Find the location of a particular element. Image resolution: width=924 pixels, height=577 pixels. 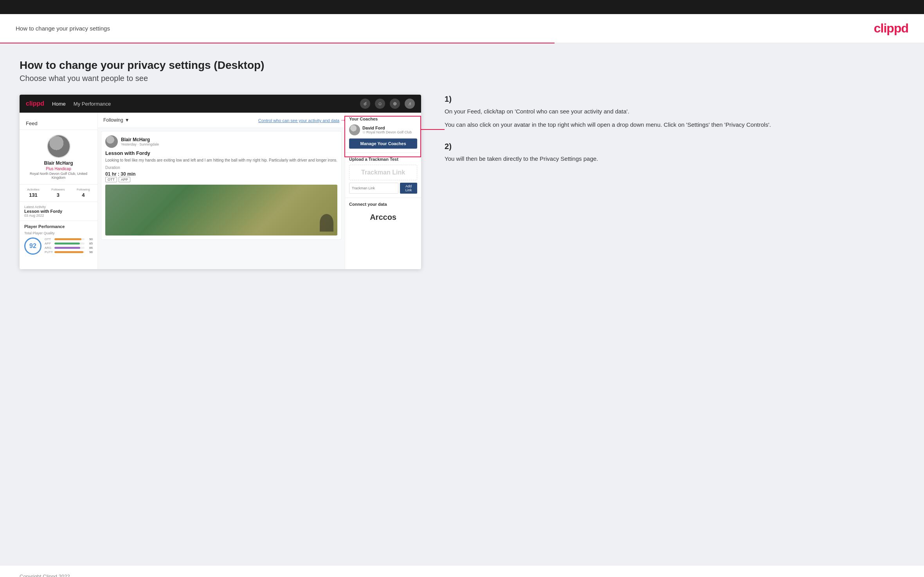

connect-title: Connect your data is located at coordinates (383, 204).